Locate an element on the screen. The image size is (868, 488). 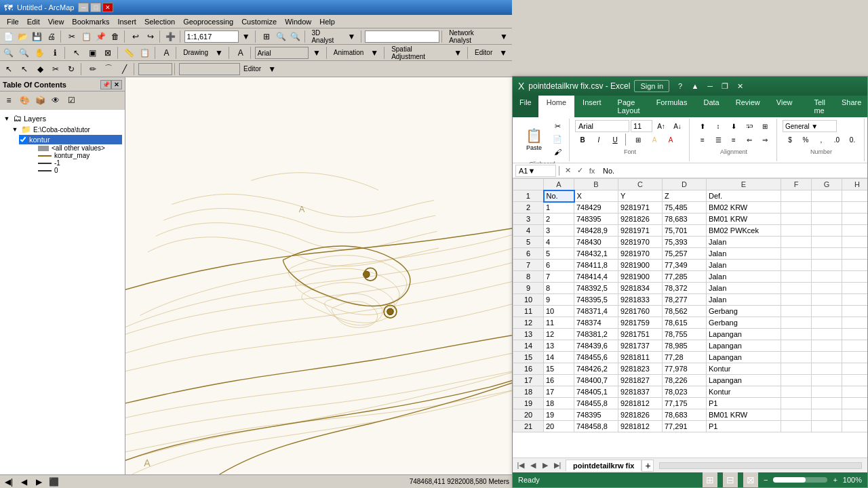
format-painter-btn: 🖌 is located at coordinates (557, 152).